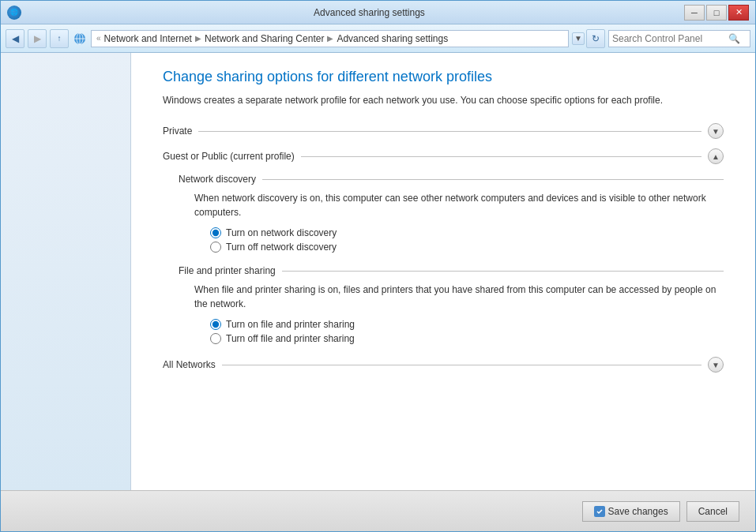  What do you see at coordinates (502, 272) in the screenshot?
I see `file-printer-line` at bounding box center [502, 272].